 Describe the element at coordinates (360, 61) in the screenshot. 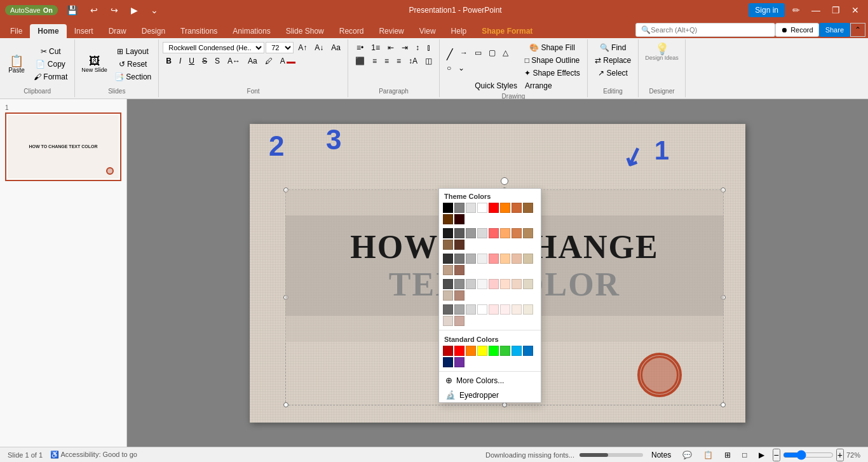

I see `align-left-button: ⬛` at that location.